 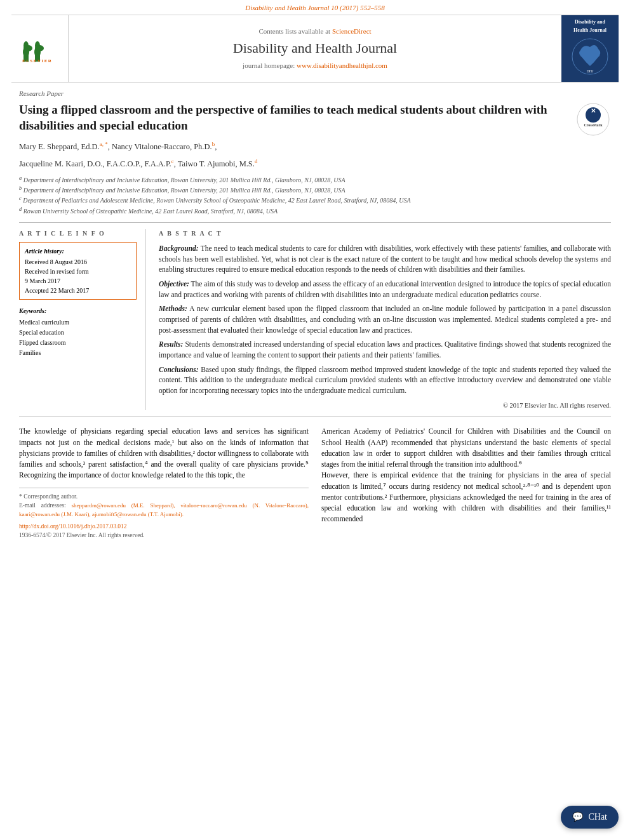 What do you see at coordinates (315, 200) in the screenshot?
I see `affiliation-item: c Department of Pediatrics and Adolescen…` at bounding box center [315, 200].